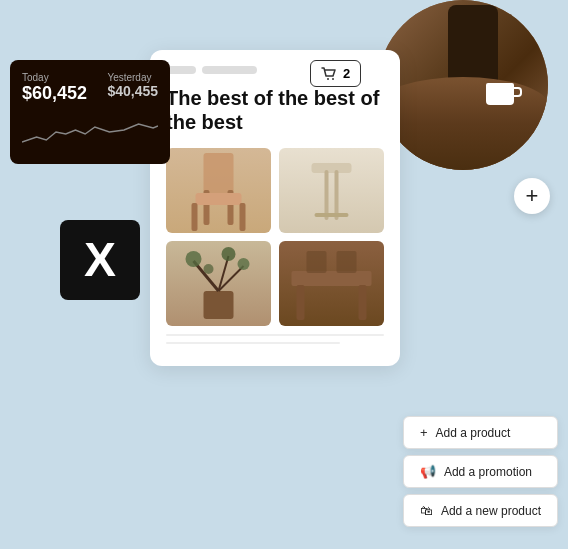 This screenshot has height=549, width=568. Describe the element at coordinates (90, 132) in the screenshot. I see `line-chart` at that location.